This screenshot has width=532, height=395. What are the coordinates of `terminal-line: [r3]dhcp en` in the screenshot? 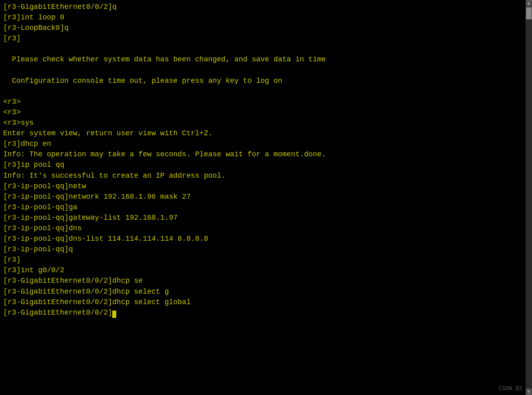 It's located at (266, 144).